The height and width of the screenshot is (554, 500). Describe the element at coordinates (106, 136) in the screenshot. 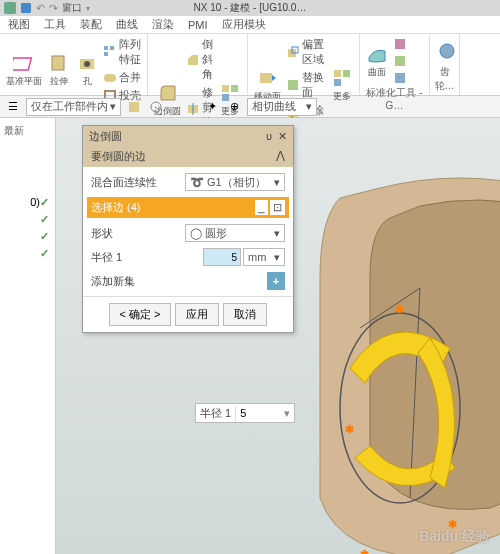

I see `dialog-title: 边倒圆` at that location.